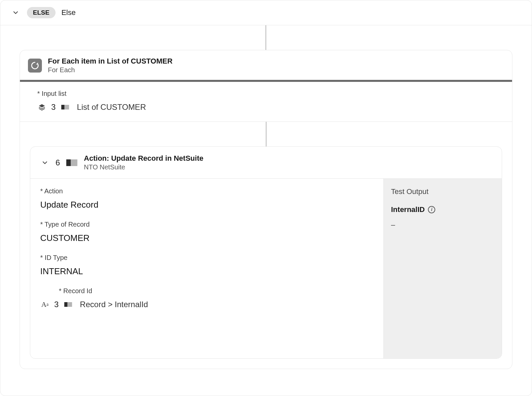 Image resolution: width=532 pixels, height=396 pixels. I want to click on record-id-step: 3, so click(57, 304).